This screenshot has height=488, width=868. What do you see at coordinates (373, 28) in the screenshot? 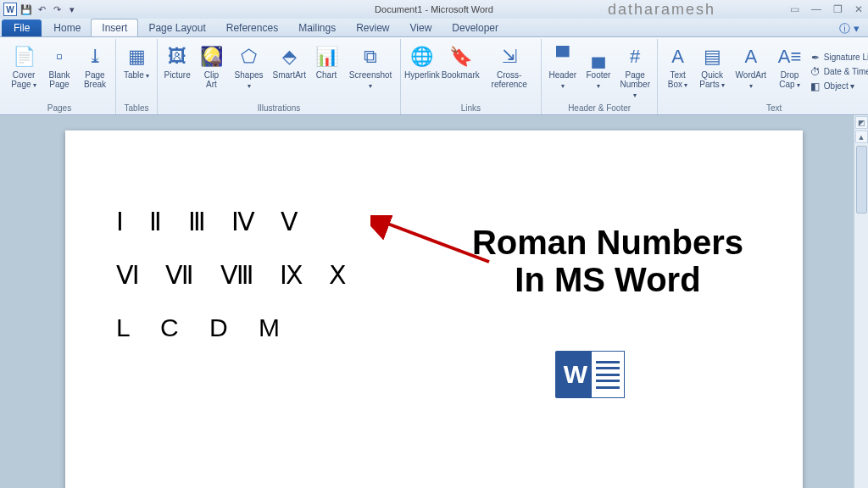
I see `tab-review: Review` at bounding box center [373, 28].